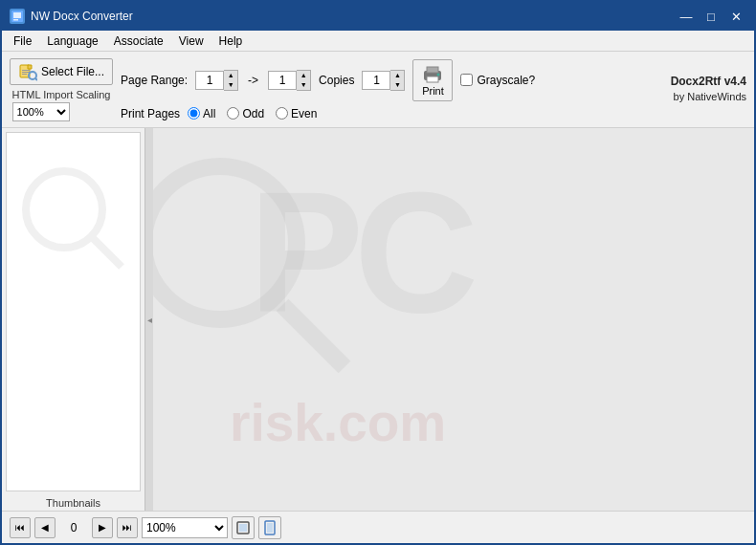 Image resolution: width=756 pixels, height=545 pixels. What do you see at coordinates (193, 113) in the screenshot?
I see `radio-all` at bounding box center [193, 113].